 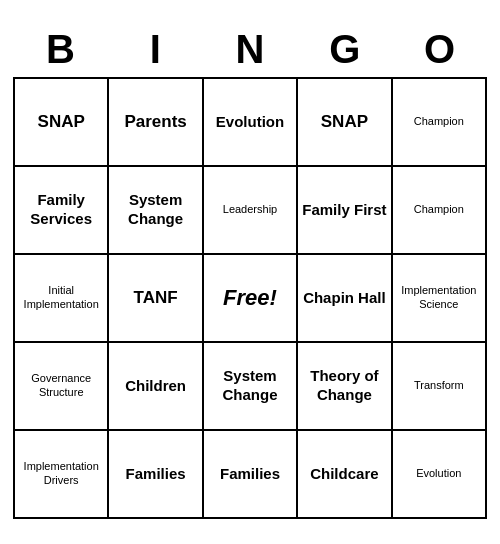 What do you see at coordinates (156, 211) in the screenshot?
I see `cell-r1-c1: System Change` at bounding box center [156, 211].